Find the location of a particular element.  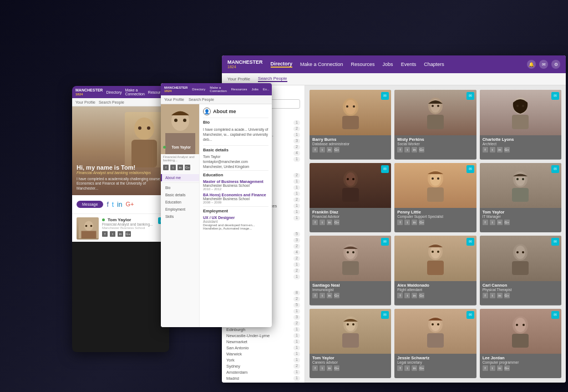

profile-nav-directory: Directory is located at coordinates (199, 89).